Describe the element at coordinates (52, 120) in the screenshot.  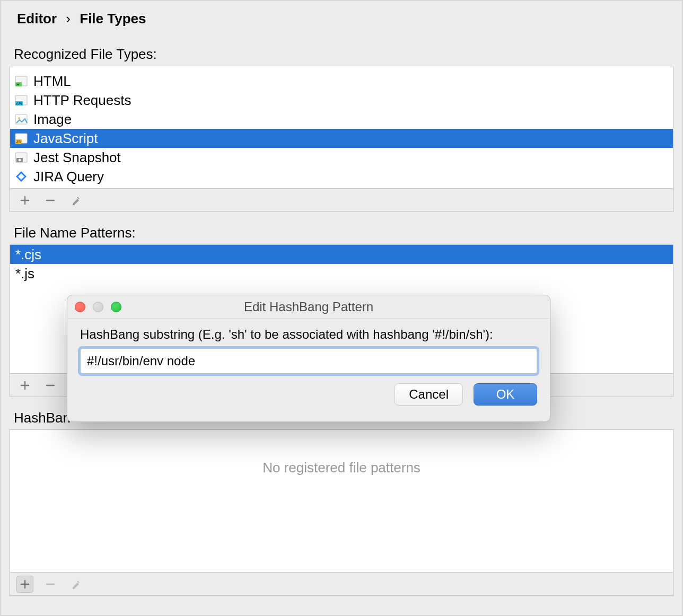
I see `list-item-label: Image` at that location.